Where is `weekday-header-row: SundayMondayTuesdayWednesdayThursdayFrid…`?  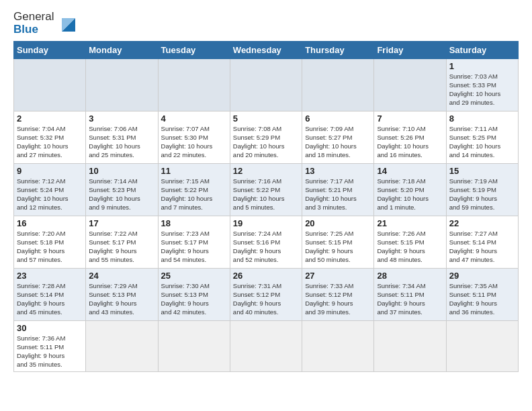
weekday-header-row: SundayMondayTuesdayWednesdayThursdayFrid… is located at coordinates (266, 50).